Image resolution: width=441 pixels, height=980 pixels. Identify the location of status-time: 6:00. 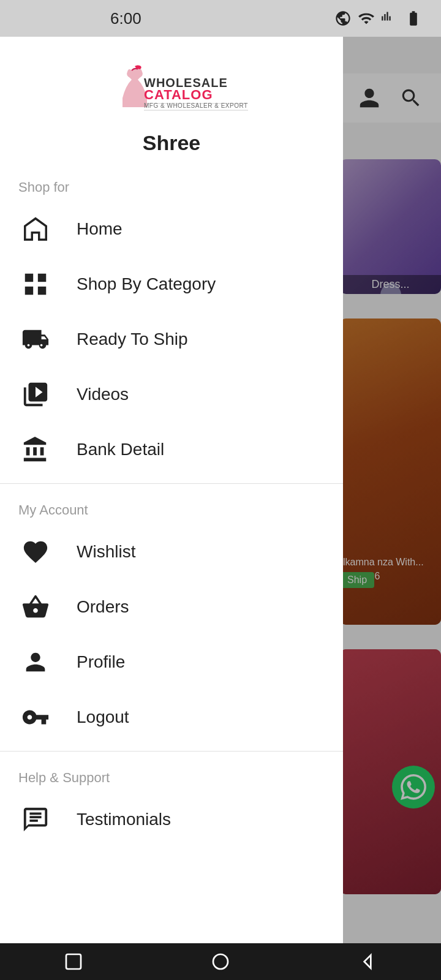
(126, 18).